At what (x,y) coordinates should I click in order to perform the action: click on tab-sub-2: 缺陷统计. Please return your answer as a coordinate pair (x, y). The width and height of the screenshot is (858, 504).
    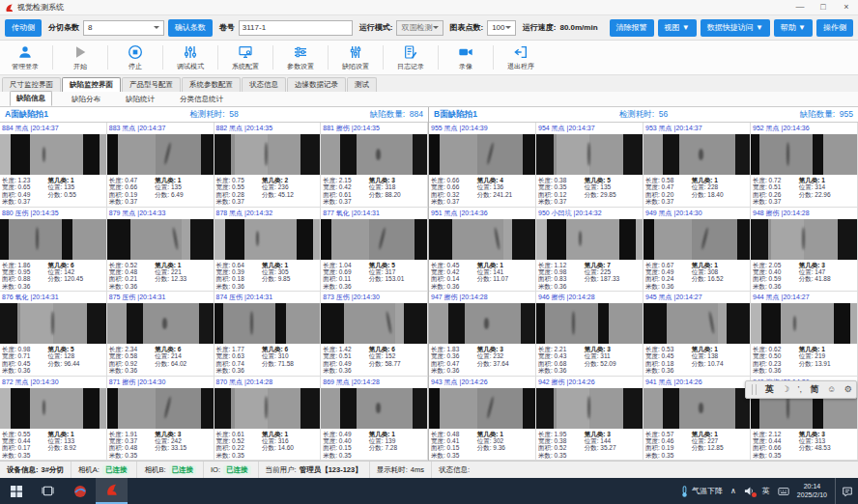
    Looking at the image, I should click on (140, 99).